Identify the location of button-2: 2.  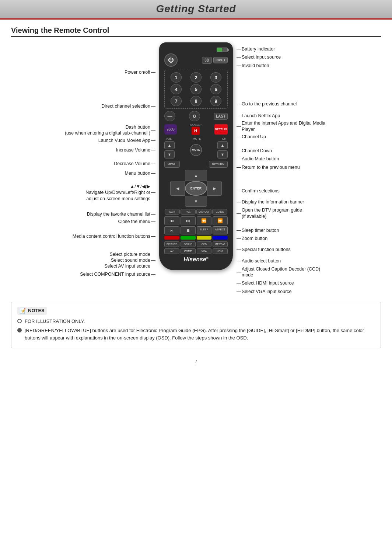
(196, 77).